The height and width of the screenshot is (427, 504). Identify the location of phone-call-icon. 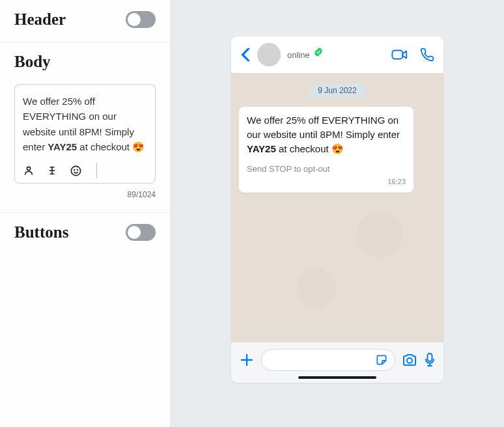
(427, 55).